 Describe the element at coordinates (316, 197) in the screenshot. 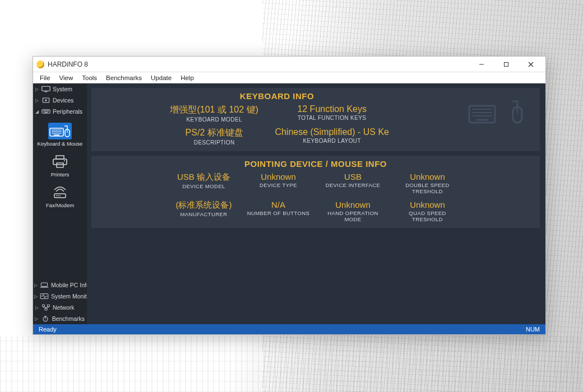

I see `mouse-grid: USB 输入设备DEVICE MODEL UnknownDEVICE TYPE …` at that location.